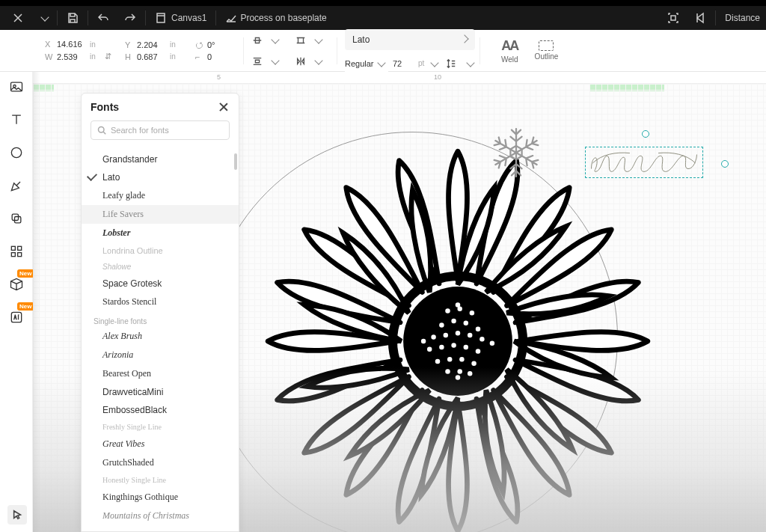 The width and height of the screenshot is (766, 532). Describe the element at coordinates (16, 87) in the screenshot. I see `image-tool` at that location.